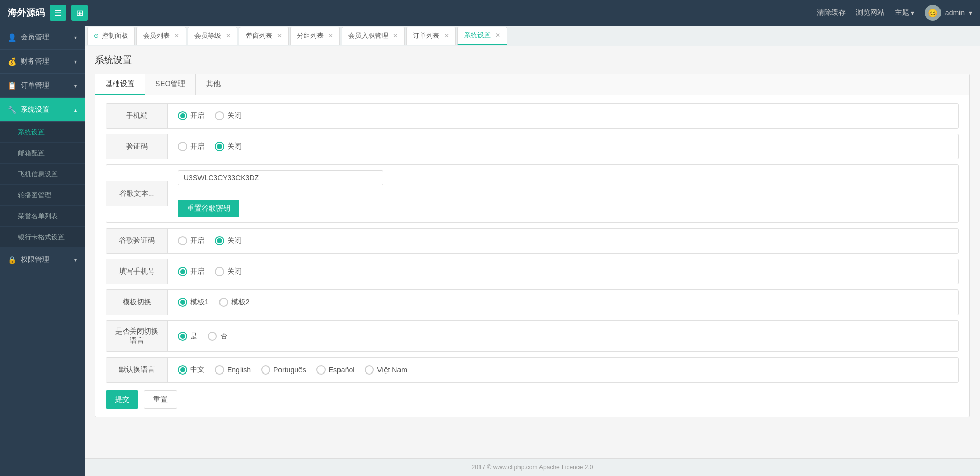 This screenshot has width=980, height=476. What do you see at coordinates (42, 185) in the screenshot?
I see `system-settings-submenu: 系统设置 邮箱配置 飞机信息设置 轮播图管理 荣誉名单列表 银行卡格式设置` at bounding box center [42, 185].